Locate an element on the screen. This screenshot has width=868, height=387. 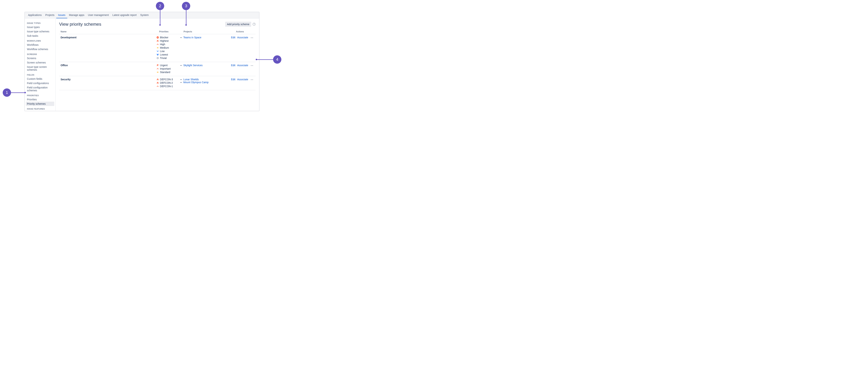
scheme-name: Development is located at coordinates (108, 37).